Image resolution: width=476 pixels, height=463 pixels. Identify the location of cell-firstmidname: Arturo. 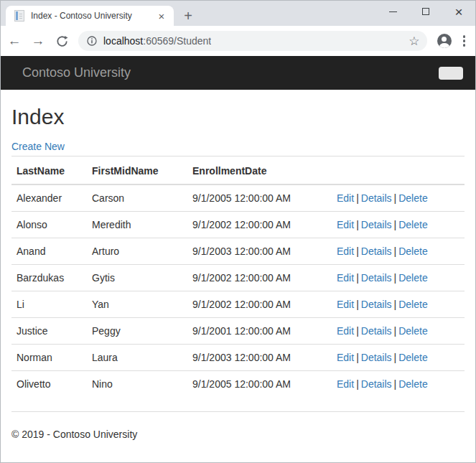
(137, 251).